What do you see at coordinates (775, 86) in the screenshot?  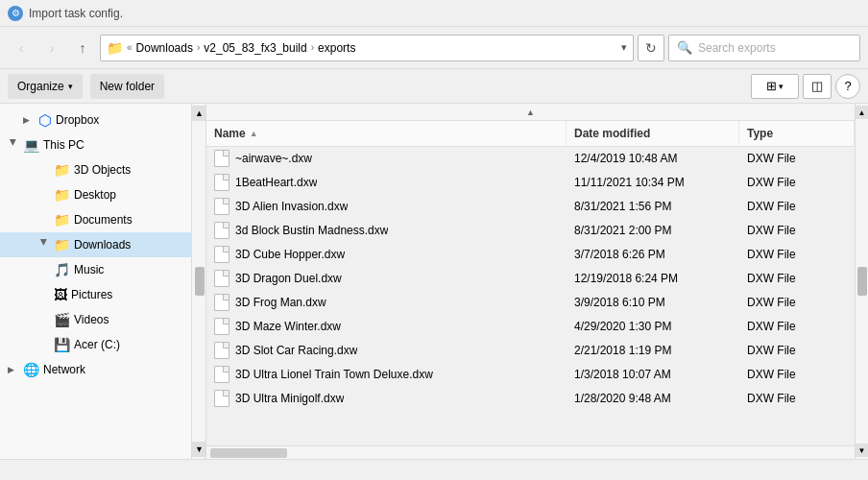 I see `view-toggle-button: ⊞ ▾` at bounding box center [775, 86].